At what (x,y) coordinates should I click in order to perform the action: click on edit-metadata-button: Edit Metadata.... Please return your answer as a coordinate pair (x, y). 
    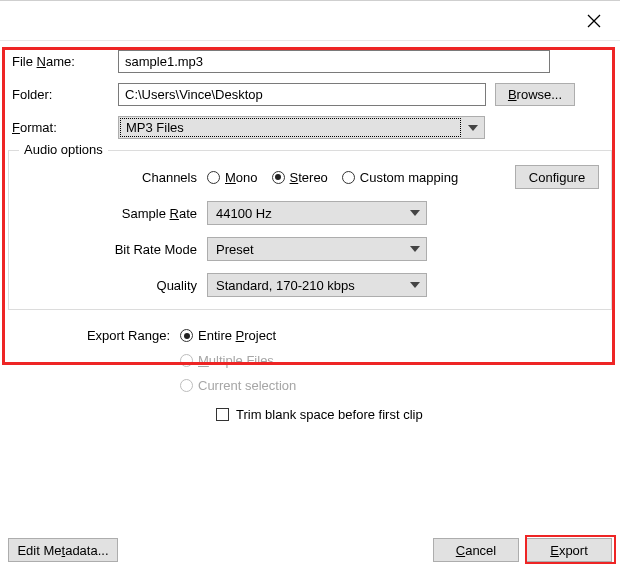
    Looking at the image, I should click on (63, 550).